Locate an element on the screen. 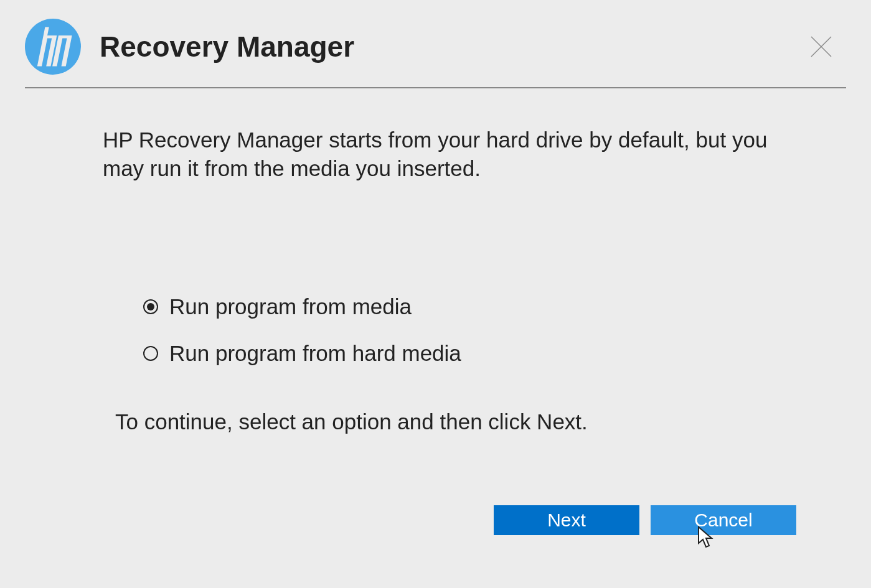  hp-logo-icon is located at coordinates (53, 47).